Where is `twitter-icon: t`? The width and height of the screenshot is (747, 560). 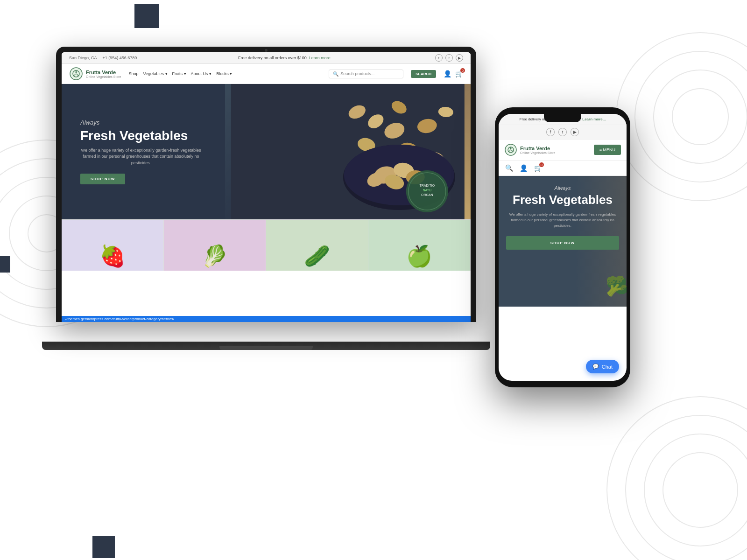
twitter-icon: t is located at coordinates (449, 58).